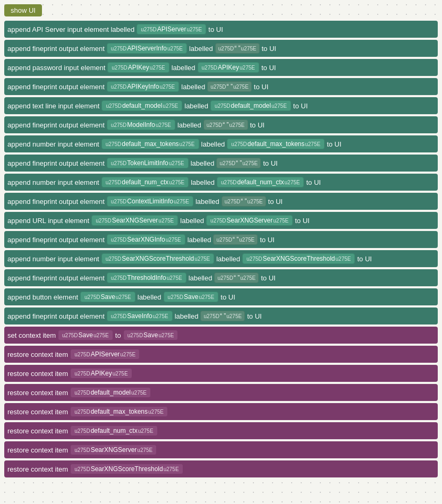 This screenshot has height=504, width=442. Describe the element at coordinates (221, 354) in the screenshot. I see `row-18: restore context itemAPIServer` at that location.